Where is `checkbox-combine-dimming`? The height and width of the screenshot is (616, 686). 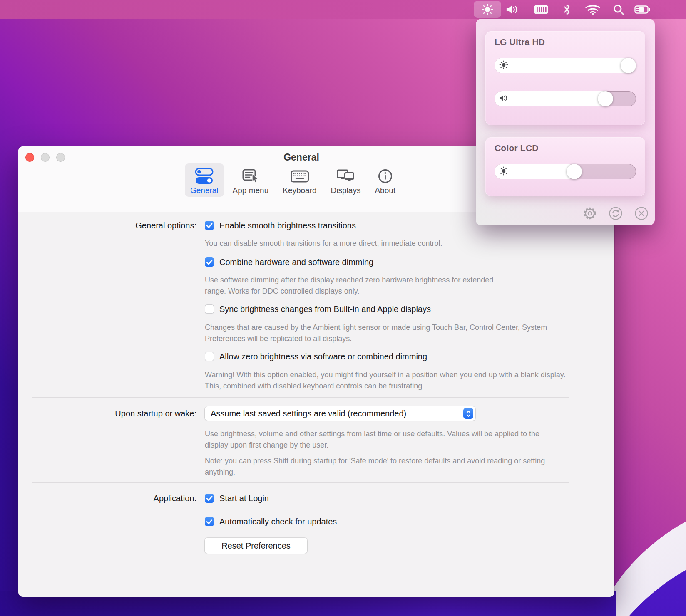 checkbox-combine-dimming is located at coordinates (209, 262).